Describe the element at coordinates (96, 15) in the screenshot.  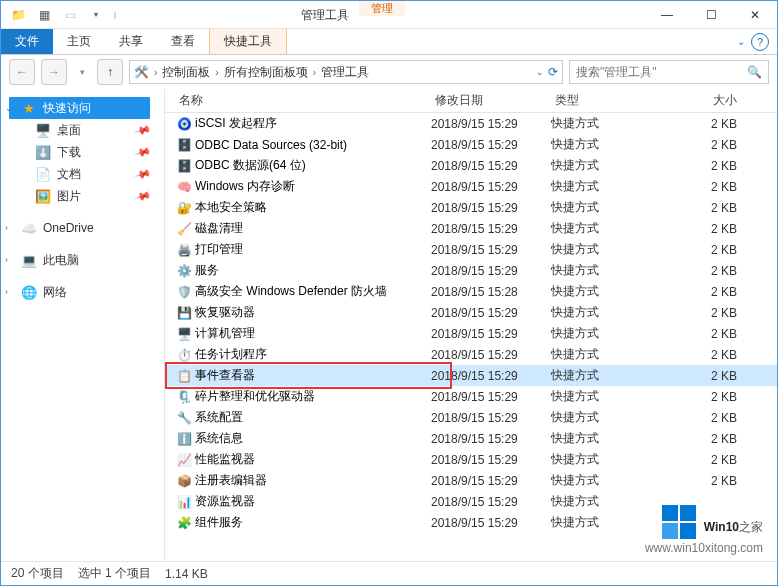
I see `qat-dropdown-icon: ▾` at that location.